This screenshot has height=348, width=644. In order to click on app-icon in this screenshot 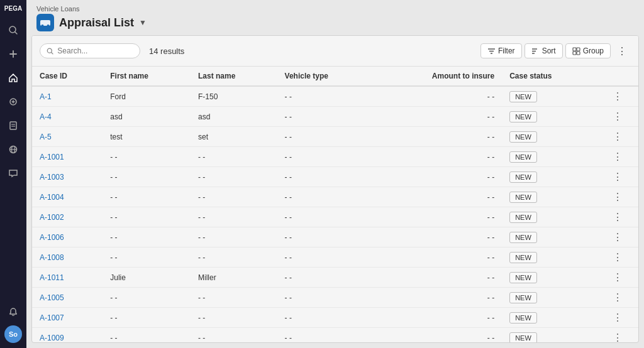, I will do `click(45, 23)`.